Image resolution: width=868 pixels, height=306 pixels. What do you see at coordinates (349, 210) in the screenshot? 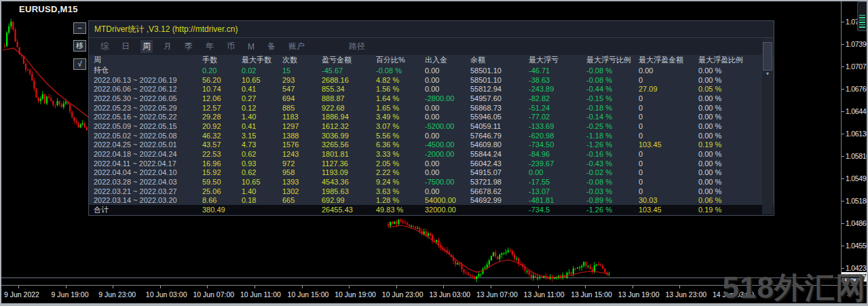
I see `value-cell: 26455.43` at bounding box center [349, 210].